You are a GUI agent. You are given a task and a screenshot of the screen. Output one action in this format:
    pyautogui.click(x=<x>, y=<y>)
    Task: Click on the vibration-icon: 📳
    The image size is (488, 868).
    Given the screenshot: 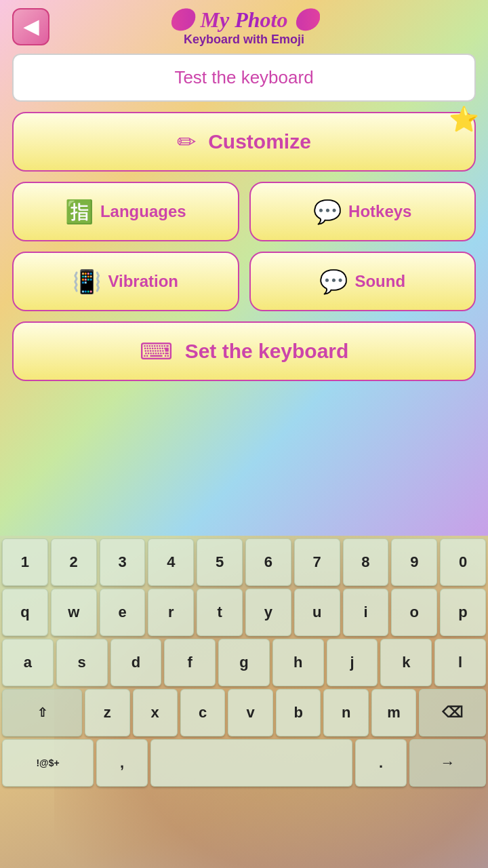 What is the action you would take?
    pyautogui.click(x=87, y=281)
    